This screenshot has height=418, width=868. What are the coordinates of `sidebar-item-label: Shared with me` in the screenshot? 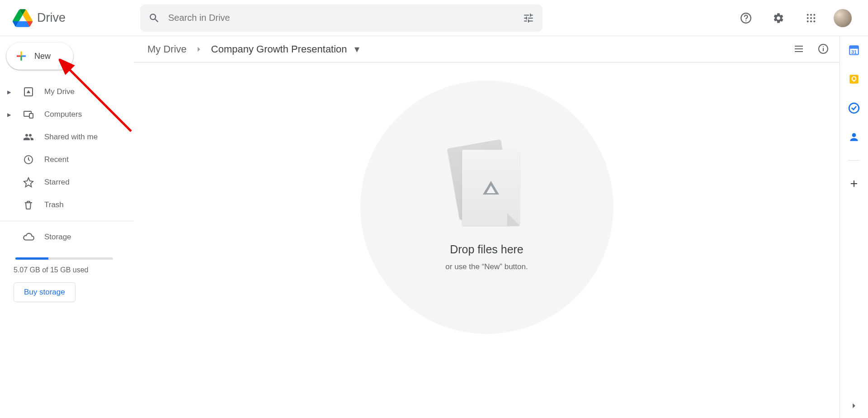 It's located at (71, 137).